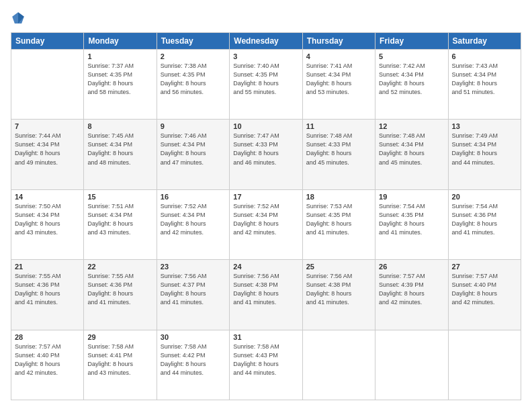  I want to click on day-cell: 26Sunrise: 7:57 AMSunset: 4:39 PMDayligh…, so click(412, 295).